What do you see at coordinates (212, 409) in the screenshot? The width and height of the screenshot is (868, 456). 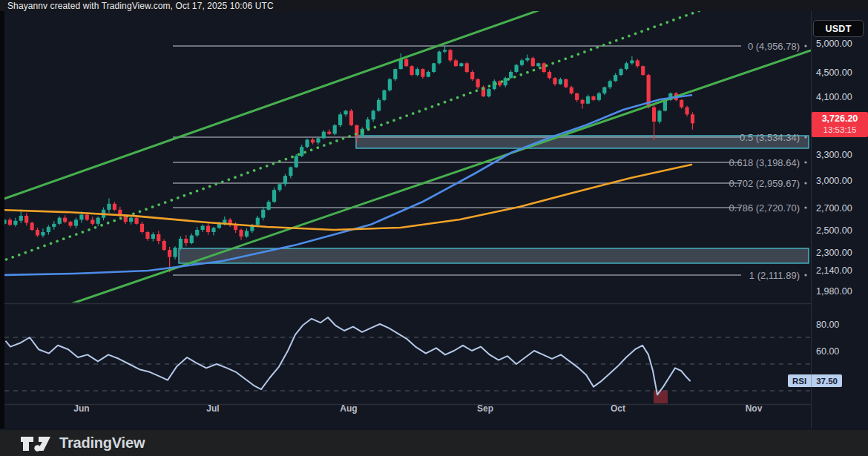 I see `month-label-jul: Jul` at bounding box center [212, 409].